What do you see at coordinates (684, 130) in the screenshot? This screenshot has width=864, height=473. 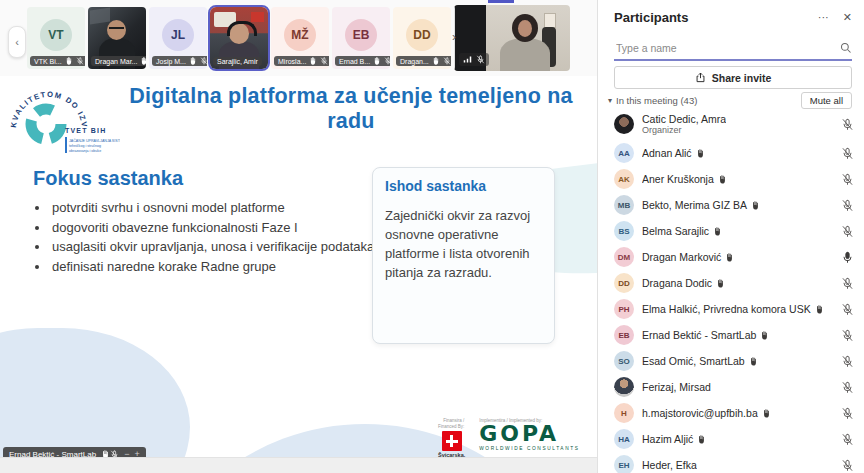 I see `participant-role: Organizer` at bounding box center [684, 130].